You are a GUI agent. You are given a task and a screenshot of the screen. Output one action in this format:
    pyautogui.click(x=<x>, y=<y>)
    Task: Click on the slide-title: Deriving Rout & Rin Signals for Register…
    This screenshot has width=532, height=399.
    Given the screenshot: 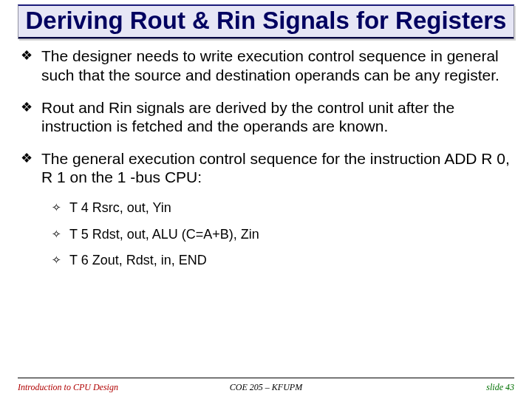 What is the action you would take?
    pyautogui.click(x=266, y=21)
    